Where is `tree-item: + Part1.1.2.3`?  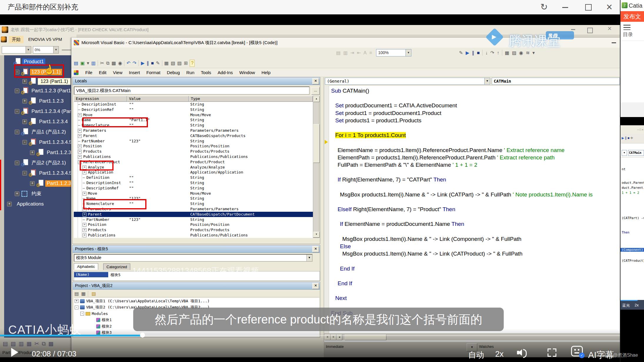 tree-item: + Part1.1.2.3 is located at coordinates (38, 101).